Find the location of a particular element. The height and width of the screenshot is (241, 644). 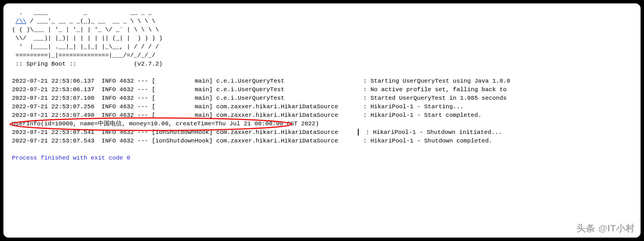

watermark: 头条 @IT小村 is located at coordinates (606, 228).